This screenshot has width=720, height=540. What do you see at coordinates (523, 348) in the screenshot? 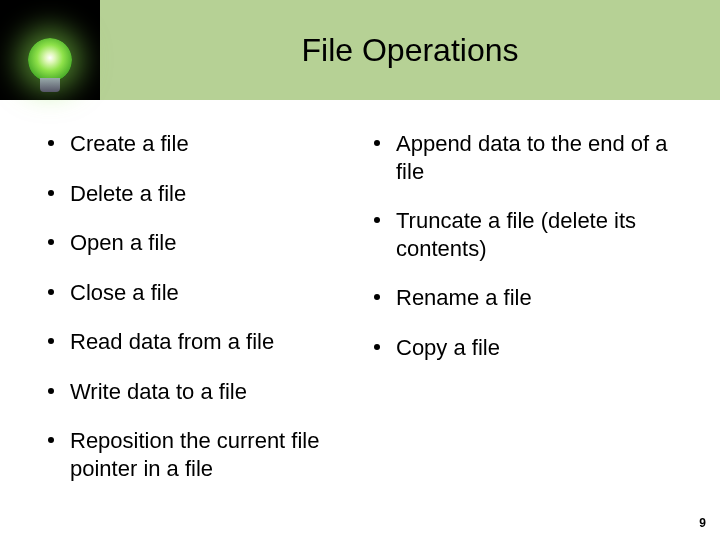
I see `list-item: Copy a file` at bounding box center [523, 348].